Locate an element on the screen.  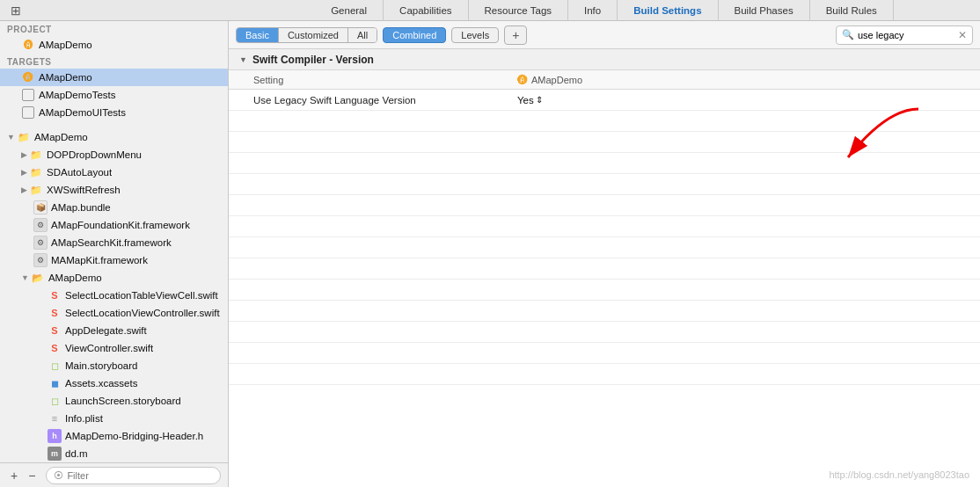
sidebar-item-xwswift: ▶ 📁 XWSwiftRefresh is located at coordinates (114, 190).